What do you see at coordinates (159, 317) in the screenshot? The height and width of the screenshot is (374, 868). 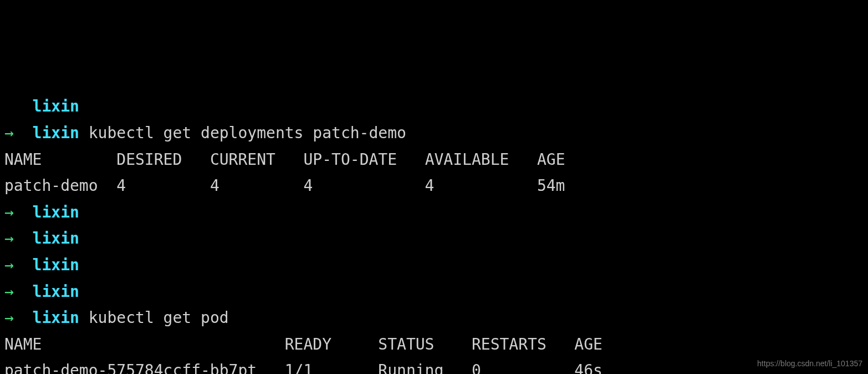 I see `command-text: kubectl get pod` at bounding box center [159, 317].